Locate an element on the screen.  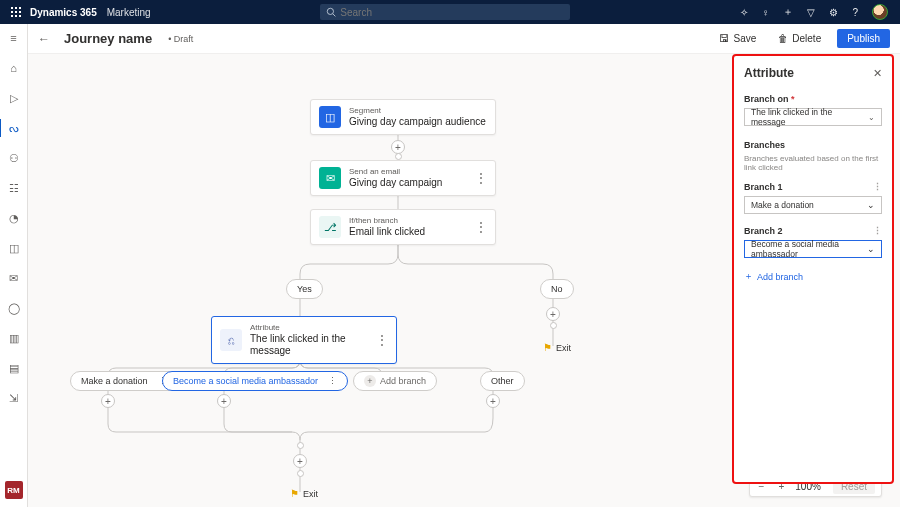
node-if-then: ⎇ If/then branchEmail link clicked ⋮ is located at coordinates (403, 227).